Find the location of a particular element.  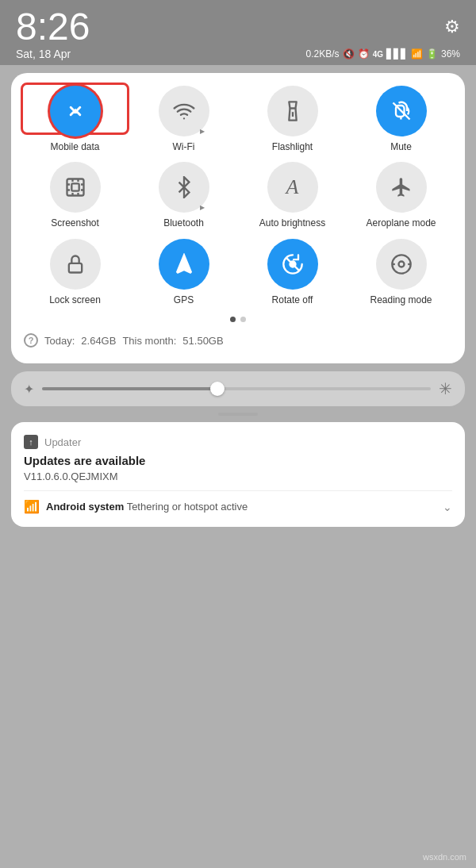

mobile-data-label: Mobile data is located at coordinates (75, 147).